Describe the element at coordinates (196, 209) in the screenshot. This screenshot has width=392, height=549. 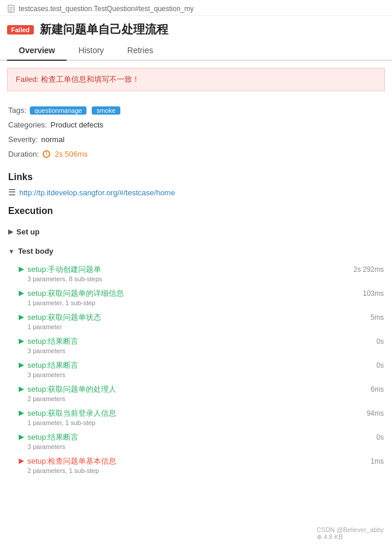
I see `execution-title: Execution` at that location.